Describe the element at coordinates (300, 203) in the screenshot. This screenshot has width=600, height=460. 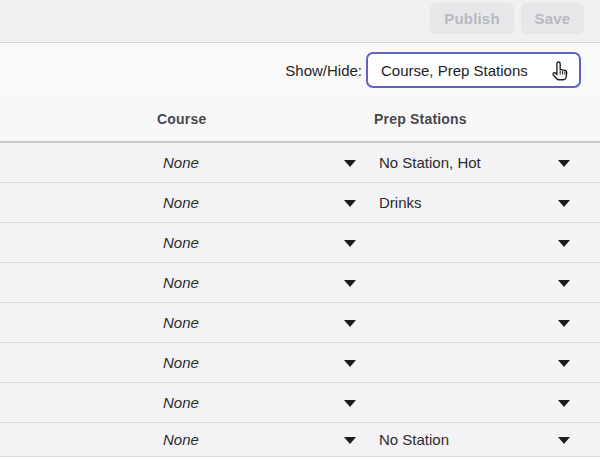
I see `table-row: None Drinks` at that location.